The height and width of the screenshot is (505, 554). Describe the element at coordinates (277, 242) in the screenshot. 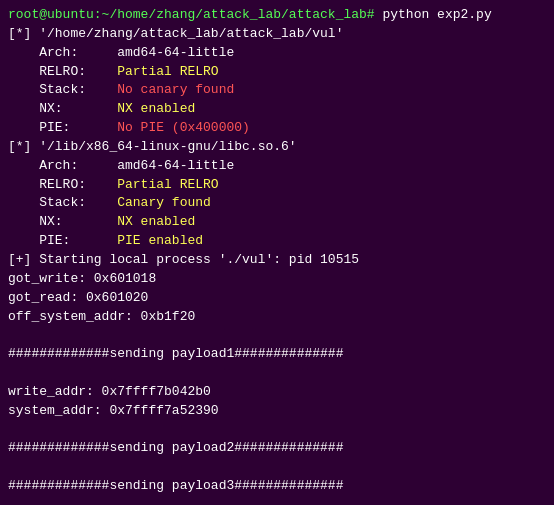

I see `line-13: PIE: PIE enabled` at that location.